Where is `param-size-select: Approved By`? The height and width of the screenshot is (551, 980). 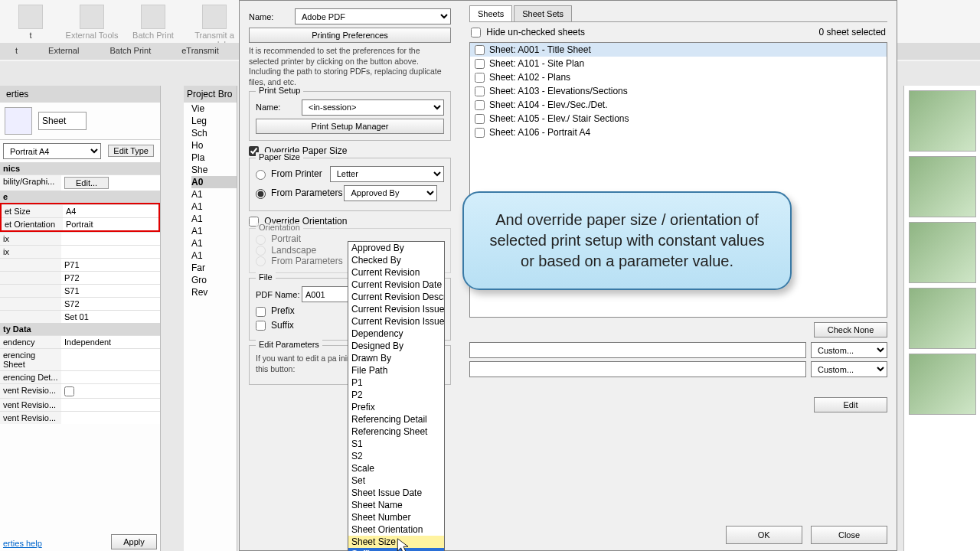
param-size-select: Approved By is located at coordinates (390, 193).